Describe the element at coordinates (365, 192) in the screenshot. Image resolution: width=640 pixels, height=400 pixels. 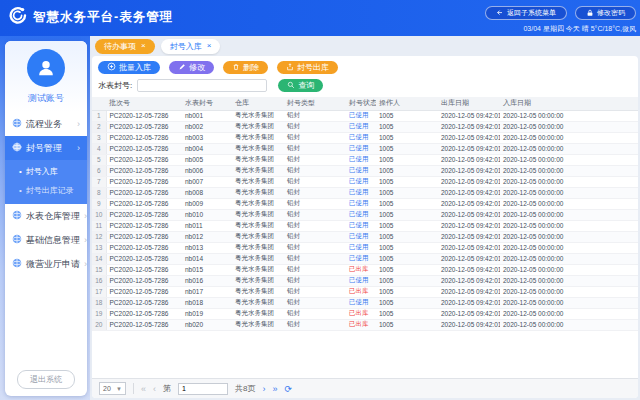
I see `table-row: 8PC2020-12-05-7286nb008粤光水务集团铅封已使用100520…` at that location.